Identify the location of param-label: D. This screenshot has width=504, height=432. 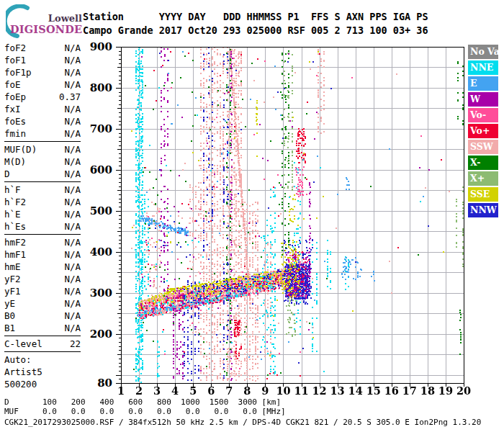
(7, 174).